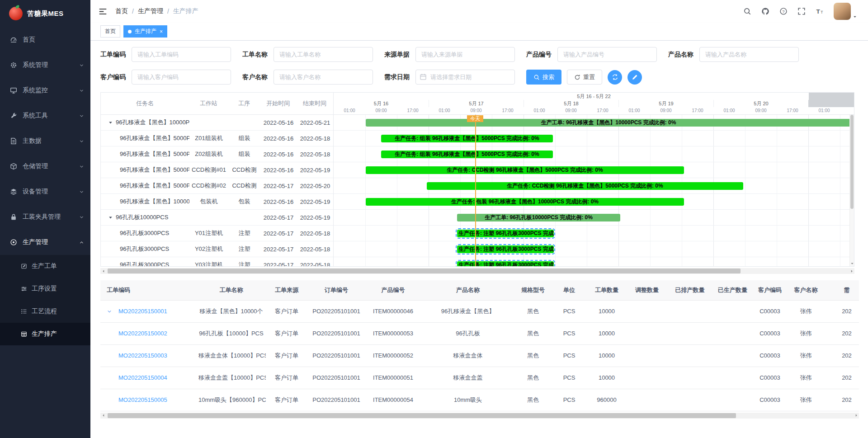 The width and height of the screenshot is (868, 438). Describe the element at coordinates (449, 54) in the screenshot. I see `filter-field: 来源单据` at that location.